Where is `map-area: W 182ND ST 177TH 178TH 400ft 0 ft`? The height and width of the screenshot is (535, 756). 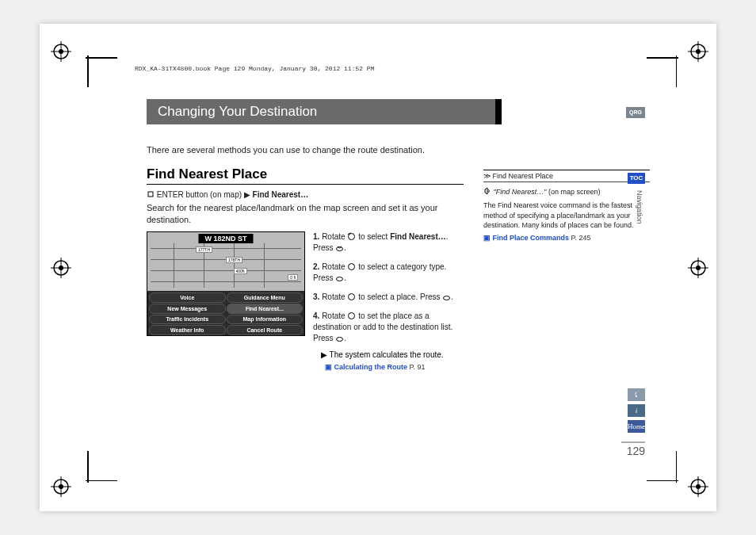
map-area: W 182ND ST 177TH 178TH 400ft 0 ft is located at coordinates (226, 262).